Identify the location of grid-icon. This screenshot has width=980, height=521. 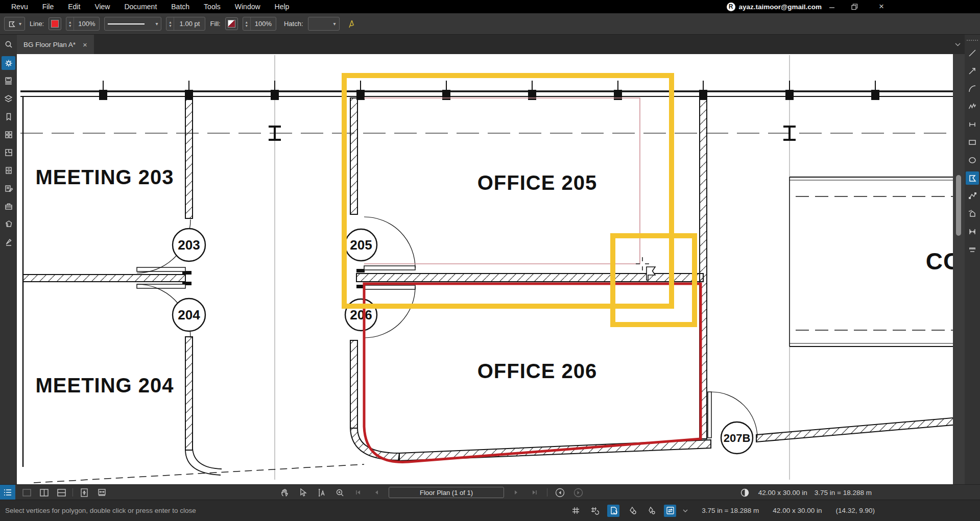
(9, 135).